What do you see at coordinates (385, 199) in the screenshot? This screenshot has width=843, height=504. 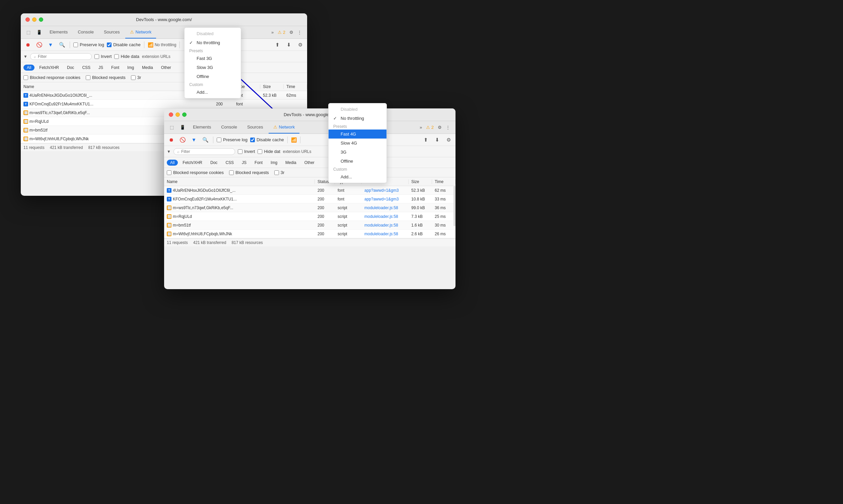 I see `td-initiator-2-1: app?awwd=1&gm3` at bounding box center [385, 199].